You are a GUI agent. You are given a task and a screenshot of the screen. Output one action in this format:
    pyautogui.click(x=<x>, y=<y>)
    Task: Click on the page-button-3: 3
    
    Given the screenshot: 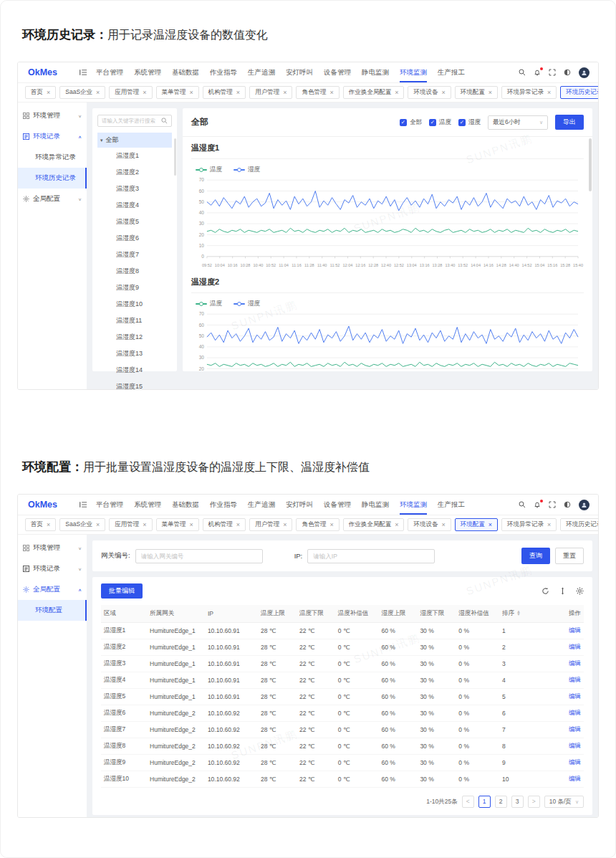 What is the action you would take?
    pyautogui.click(x=517, y=801)
    